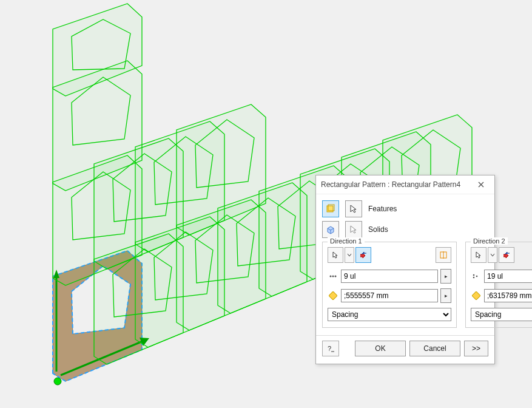 This screenshot has height=408, width=532. I want to click on expand-button: >>, so click(476, 348).